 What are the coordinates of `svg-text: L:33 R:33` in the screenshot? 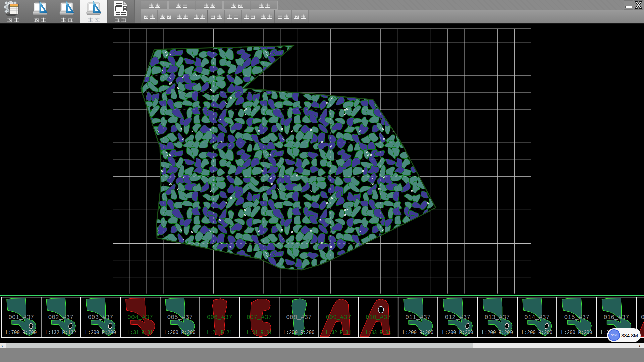 It's located at (378, 333).